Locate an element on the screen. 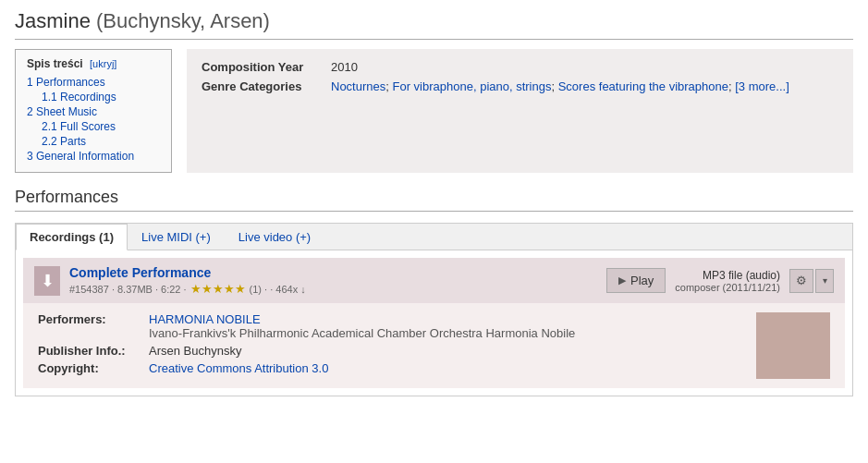  action-buttons: ⚙ ▾ is located at coordinates (812, 281).